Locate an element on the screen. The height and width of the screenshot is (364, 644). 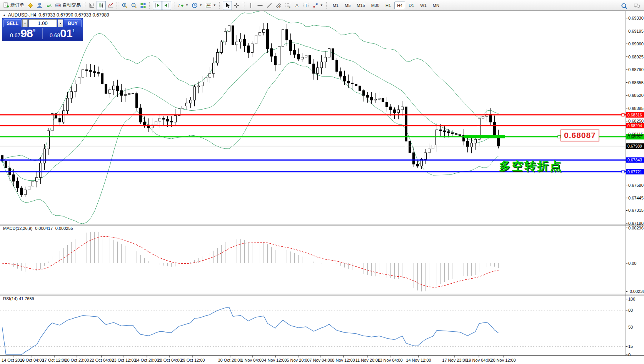
timeframe-button-h4: H4 is located at coordinates (400, 5).